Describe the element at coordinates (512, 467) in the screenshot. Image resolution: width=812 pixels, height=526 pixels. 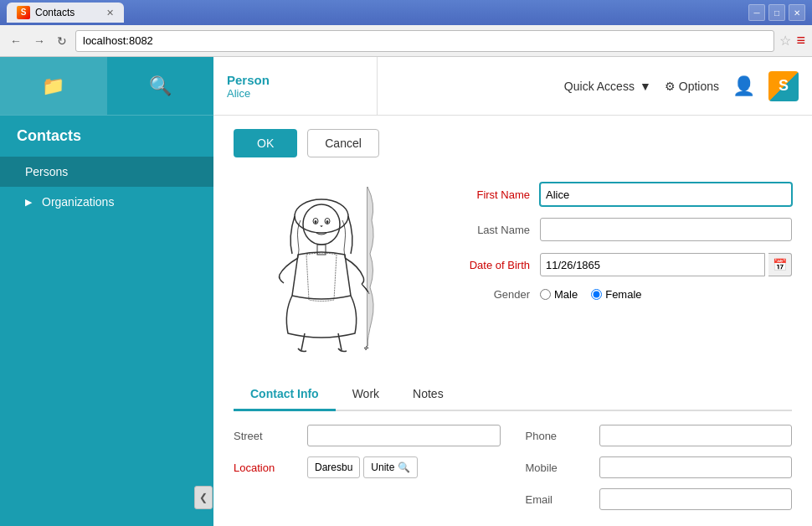
I see `contact-info-grid: Street Location Daresbu Unite 🔍` at that location.